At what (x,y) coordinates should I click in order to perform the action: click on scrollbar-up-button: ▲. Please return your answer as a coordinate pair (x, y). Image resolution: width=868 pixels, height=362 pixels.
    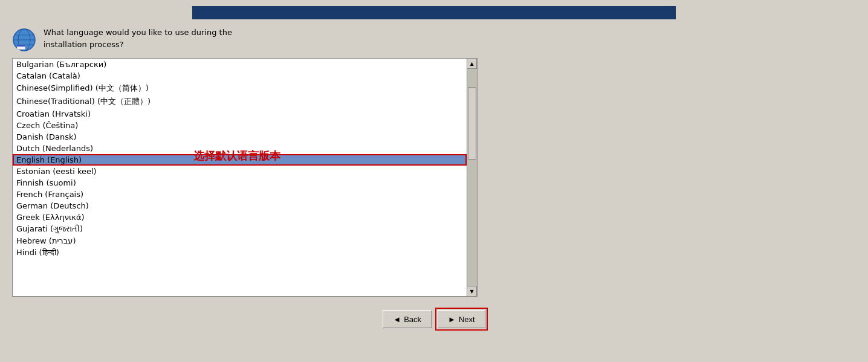
    Looking at the image, I should click on (472, 64).